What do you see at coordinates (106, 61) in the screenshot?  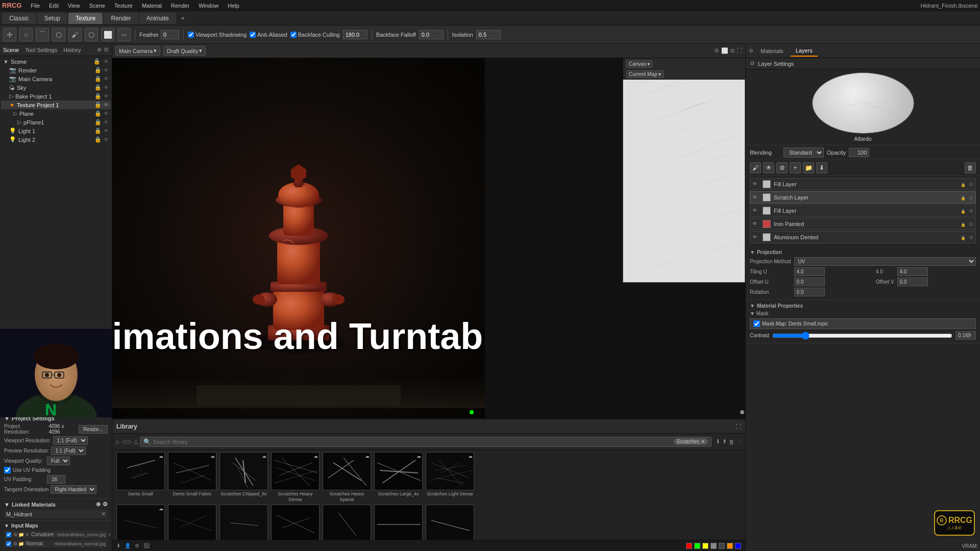 I see `scene-eye: 👁` at bounding box center [106, 61].